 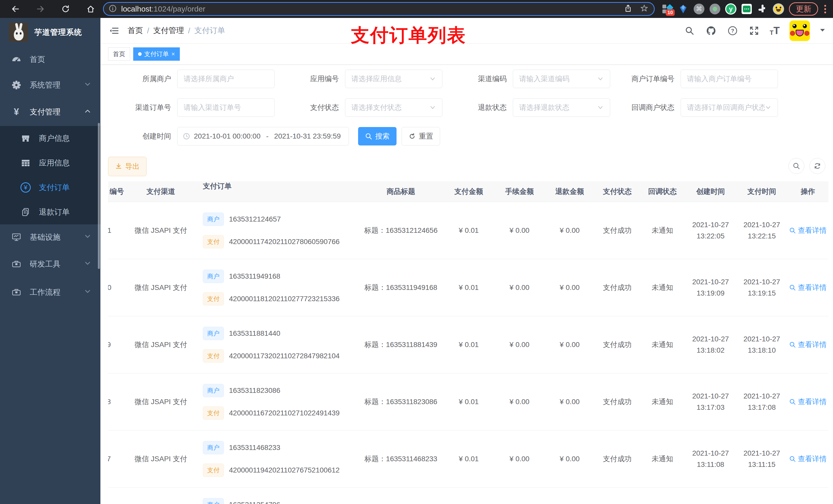 I want to click on tab-home: 首页, so click(x=119, y=54).